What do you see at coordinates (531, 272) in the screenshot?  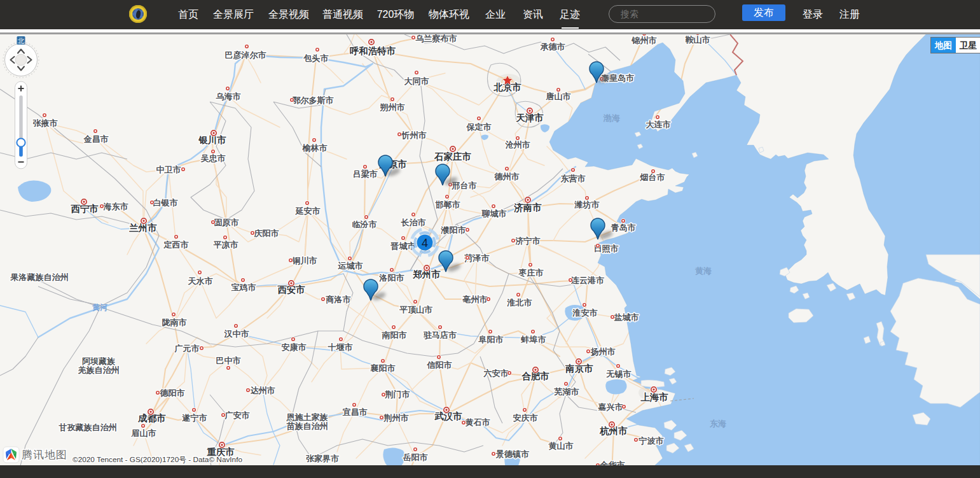 I see `svg-text: 枣庄市` at bounding box center [531, 272].